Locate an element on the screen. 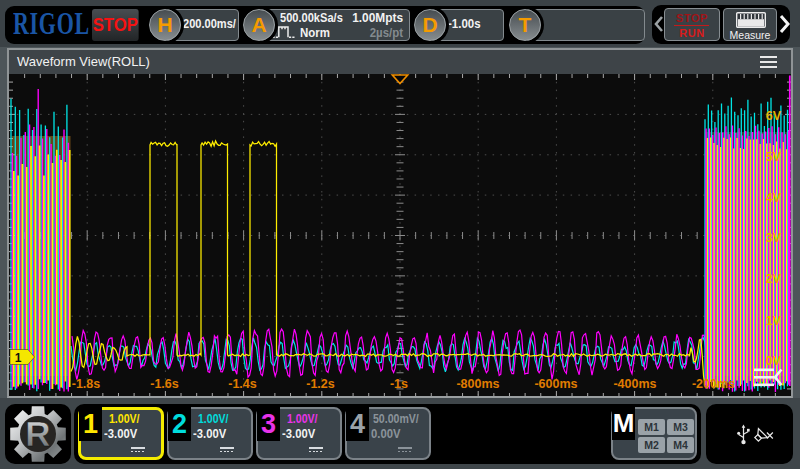 The height and width of the screenshot is (469, 800). svg-text: -600ms is located at coordinates (556, 384).